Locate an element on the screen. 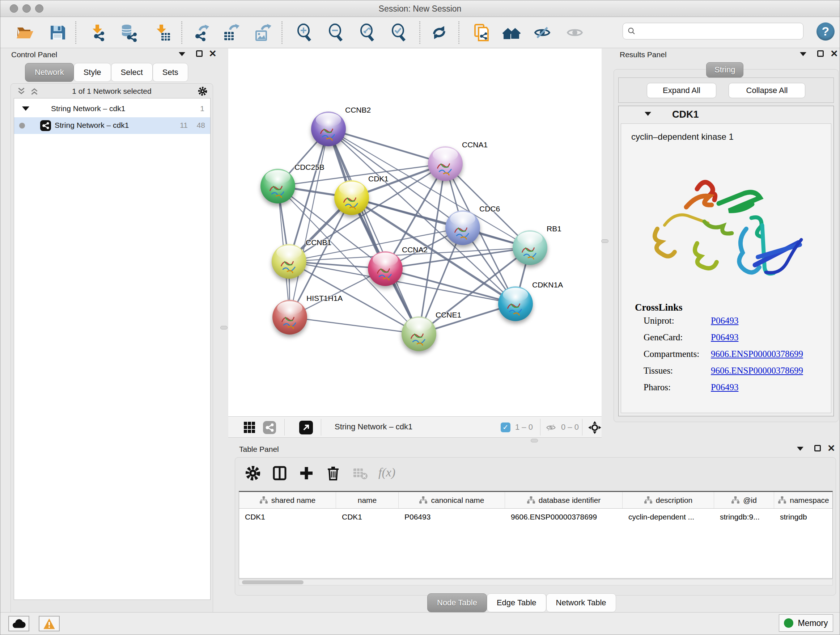  memory-button: Memory is located at coordinates (806, 623).